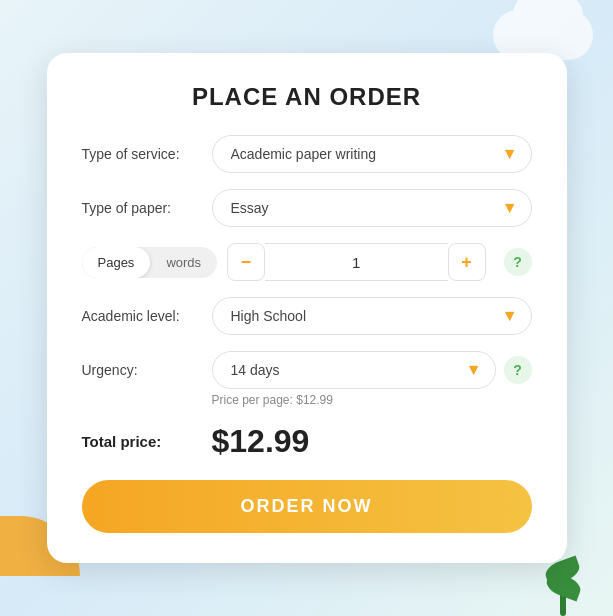  I want to click on decrement-button: −, so click(246, 262).